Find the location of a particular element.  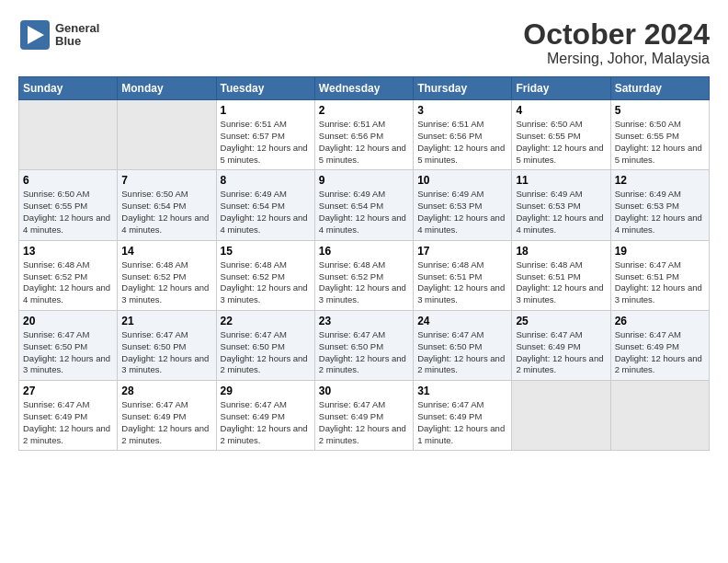

page-header: General Blue October 2024 Mersing, Johor… is located at coordinates (364, 42).